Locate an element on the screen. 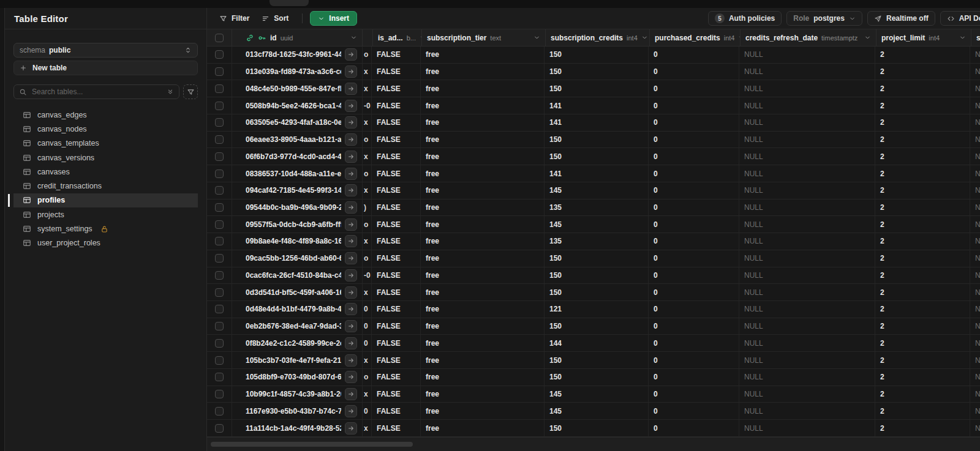  column-header-credits-refresh-date: credits_refresh_datetimestamptz is located at coordinates (809, 38).